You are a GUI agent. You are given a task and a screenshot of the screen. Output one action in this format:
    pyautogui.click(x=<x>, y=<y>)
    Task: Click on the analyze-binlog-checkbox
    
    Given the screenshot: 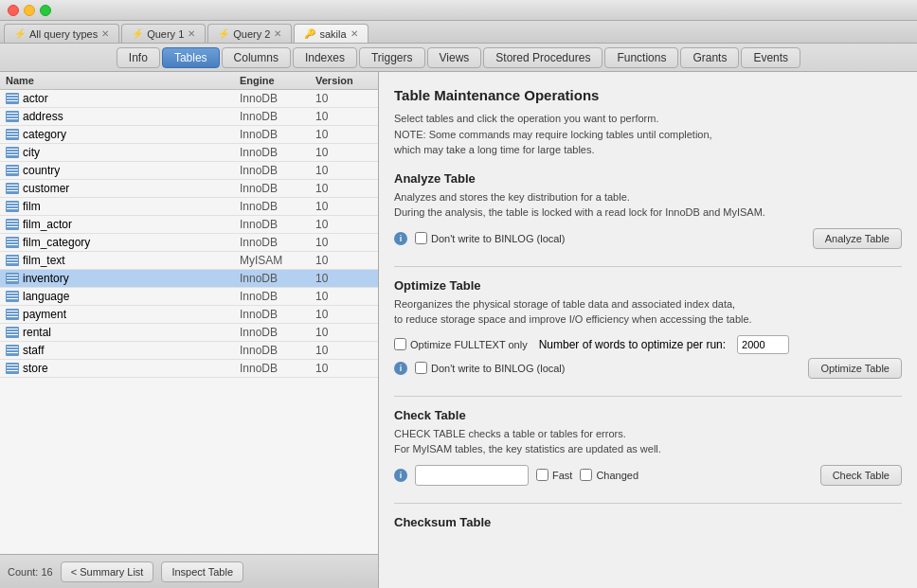 What is the action you would take?
    pyautogui.click(x=421, y=239)
    